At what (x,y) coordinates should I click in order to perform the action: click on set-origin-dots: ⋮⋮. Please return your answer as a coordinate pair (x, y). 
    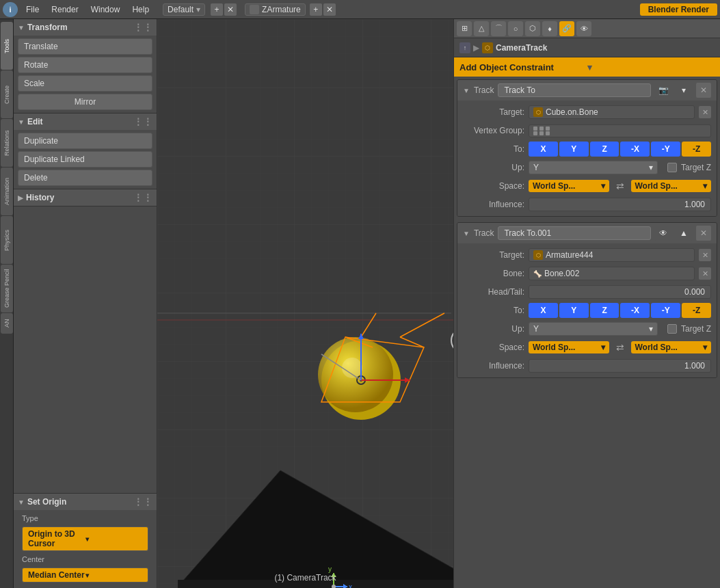
    Looking at the image, I should click on (143, 502).